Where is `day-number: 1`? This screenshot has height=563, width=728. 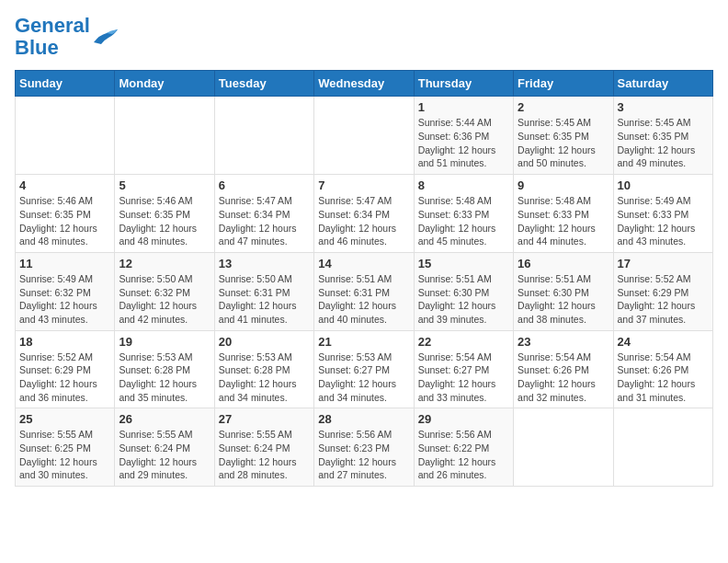 day-number: 1 is located at coordinates (463, 107).